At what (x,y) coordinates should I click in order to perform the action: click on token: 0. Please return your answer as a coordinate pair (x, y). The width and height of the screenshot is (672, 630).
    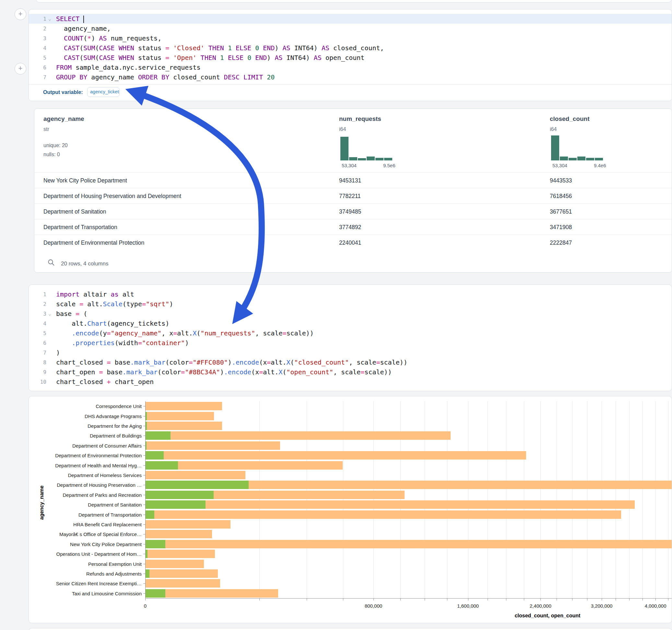
    Looking at the image, I should click on (257, 48).